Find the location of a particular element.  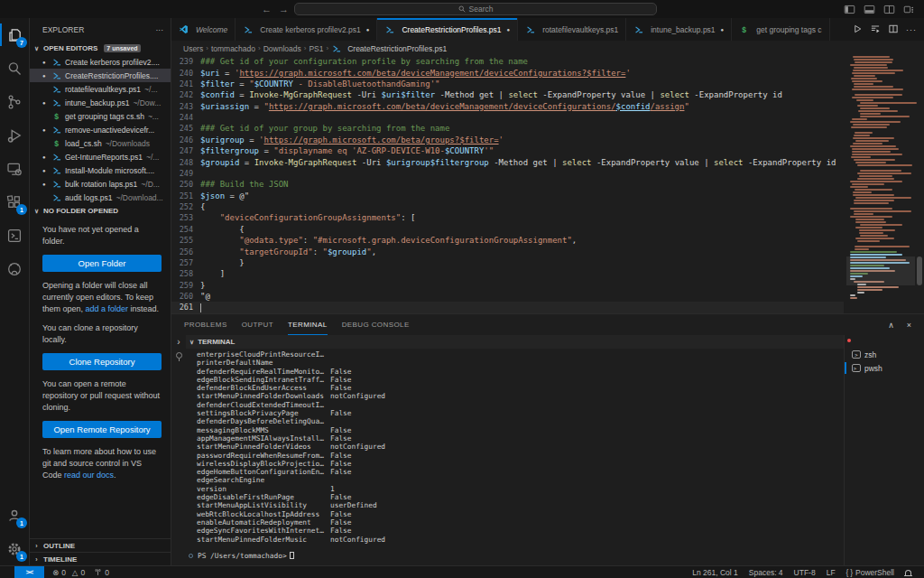

panel-tab-terminal: TERMINAL is located at coordinates (308, 325).